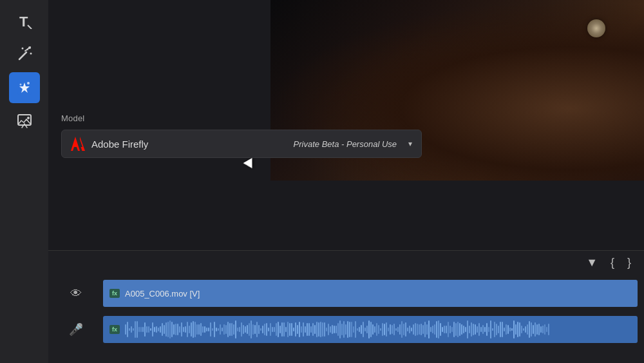  I want to click on fx-badge-audio: fx, so click(115, 329).